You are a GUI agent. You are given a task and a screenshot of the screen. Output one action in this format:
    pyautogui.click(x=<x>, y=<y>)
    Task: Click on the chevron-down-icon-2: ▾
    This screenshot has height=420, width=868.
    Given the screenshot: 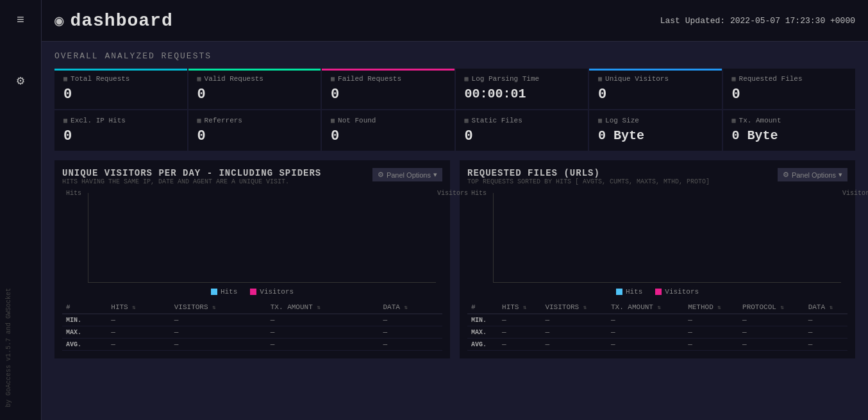 What is the action you would take?
    pyautogui.click(x=840, y=174)
    